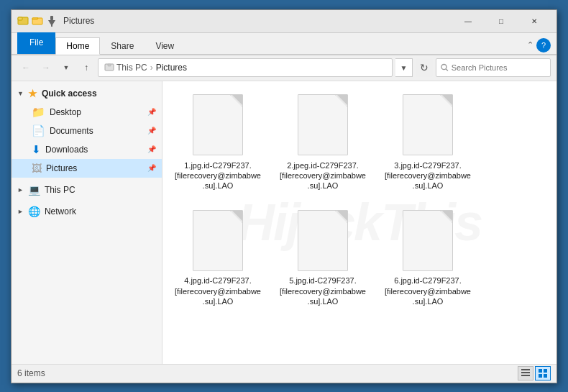 The image size is (568, 392). I want to click on file-item-3: 3.jpg.id-C279F237.[filerecovery@zimbabwe…, so click(428, 142).